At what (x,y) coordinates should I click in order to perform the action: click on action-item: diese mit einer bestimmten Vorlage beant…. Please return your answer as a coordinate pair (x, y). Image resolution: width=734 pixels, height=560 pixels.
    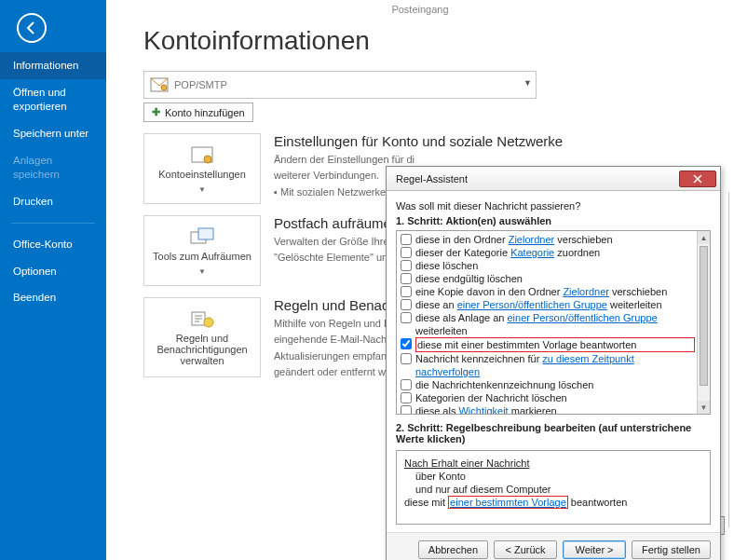
    Looking at the image, I should click on (549, 345).